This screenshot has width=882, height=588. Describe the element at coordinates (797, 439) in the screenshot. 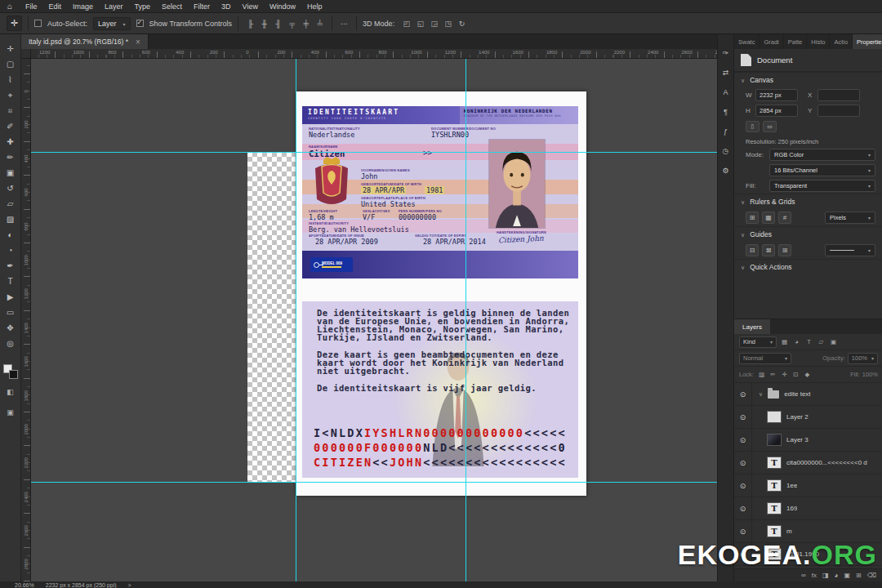

I see `layer-name: Layer 3` at that location.